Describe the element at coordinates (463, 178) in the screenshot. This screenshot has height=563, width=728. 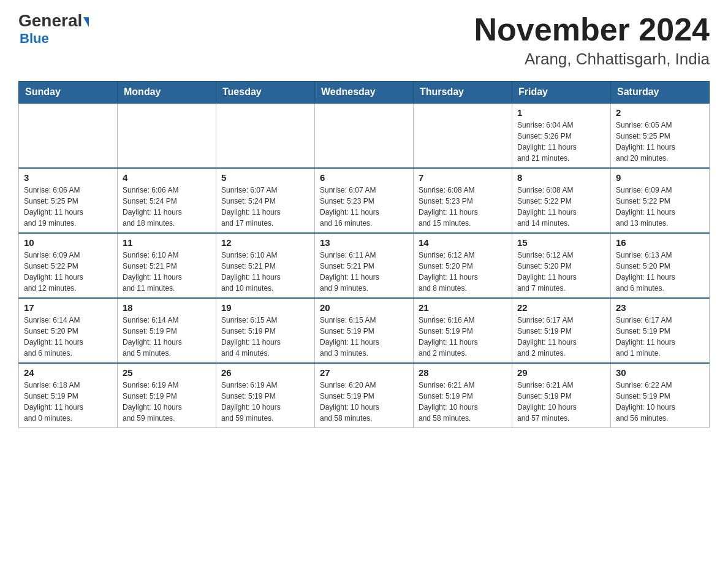
I see `day-number: 7` at that location.